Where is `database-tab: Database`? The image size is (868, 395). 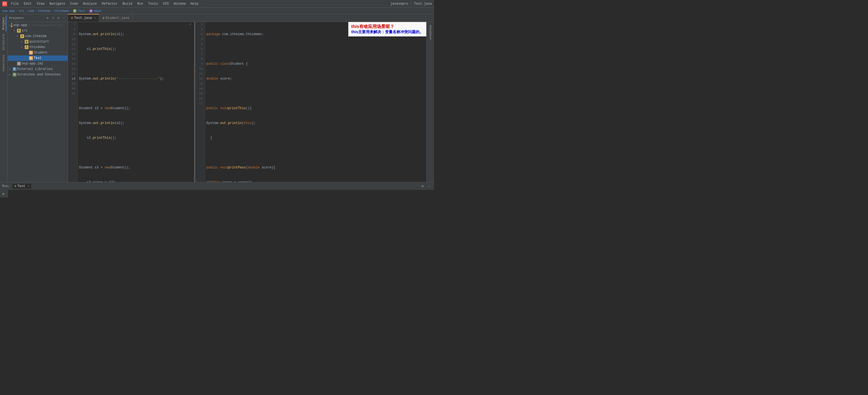 database-tab: Database is located at coordinates (431, 32).